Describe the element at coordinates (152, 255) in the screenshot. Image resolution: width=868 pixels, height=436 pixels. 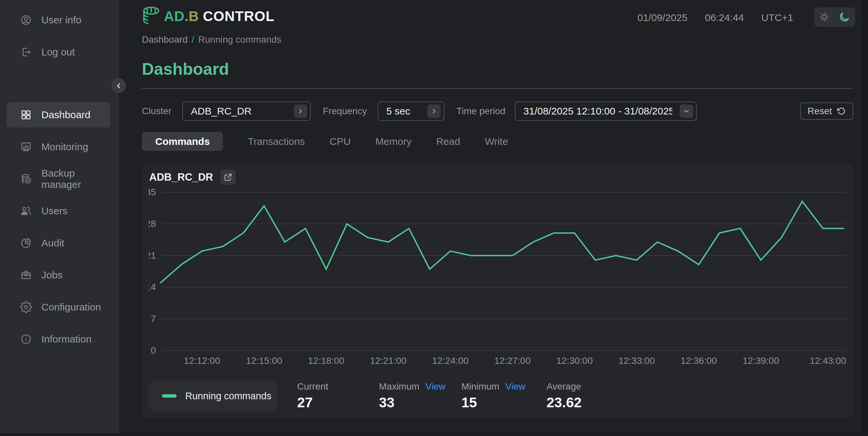
I see `y-axis-tick-label: 21` at that location.